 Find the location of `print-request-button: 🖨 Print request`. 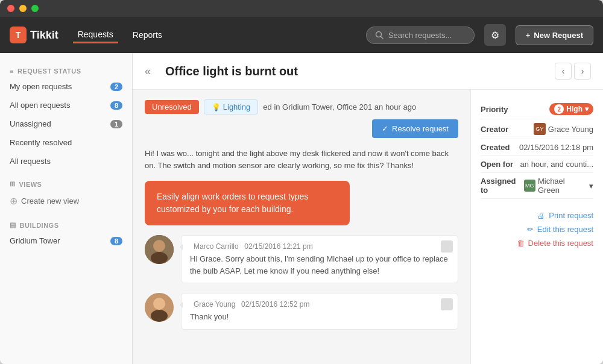

print-request-button: 🖨 Print request is located at coordinates (537, 216).